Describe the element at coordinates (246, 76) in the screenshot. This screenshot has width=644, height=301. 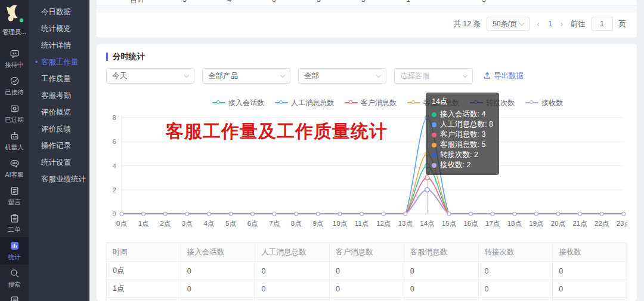
I see `filter-select-1: 全部产品` at that location.